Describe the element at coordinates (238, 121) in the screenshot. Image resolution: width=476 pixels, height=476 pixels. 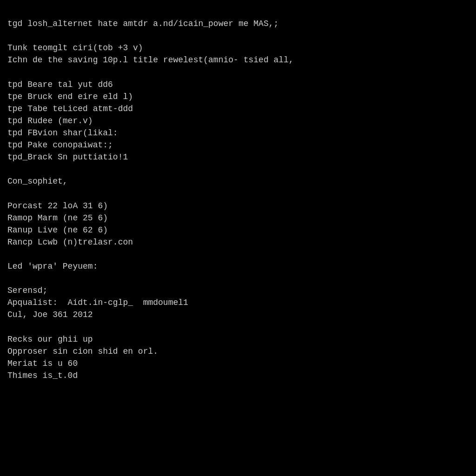
I see `terminal-line: tpd Rudee (mer.v)` at that location.